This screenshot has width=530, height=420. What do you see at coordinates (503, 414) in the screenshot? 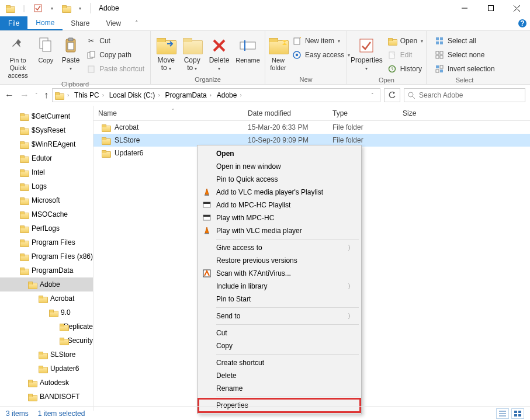
I see `view-details-button` at bounding box center [503, 414].